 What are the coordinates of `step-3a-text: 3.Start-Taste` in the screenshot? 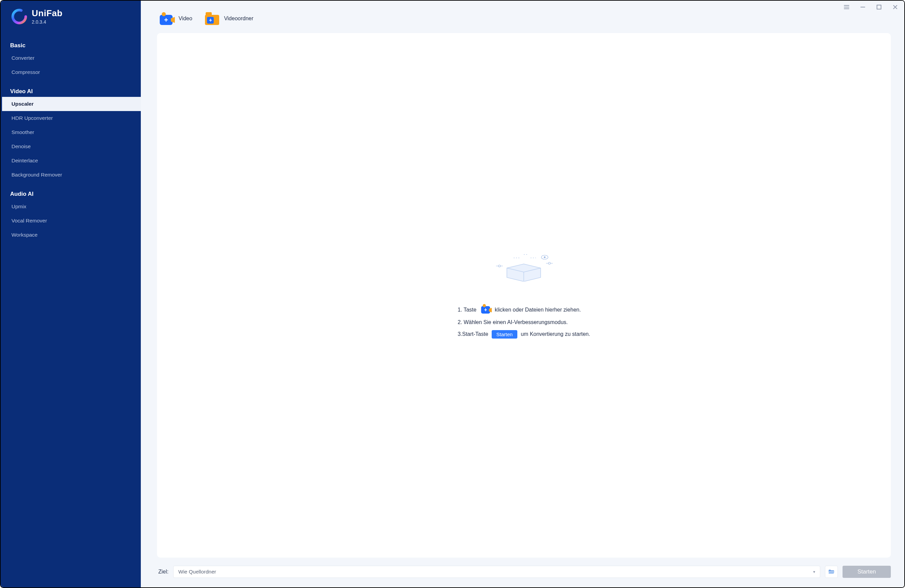 It's located at (473, 334).